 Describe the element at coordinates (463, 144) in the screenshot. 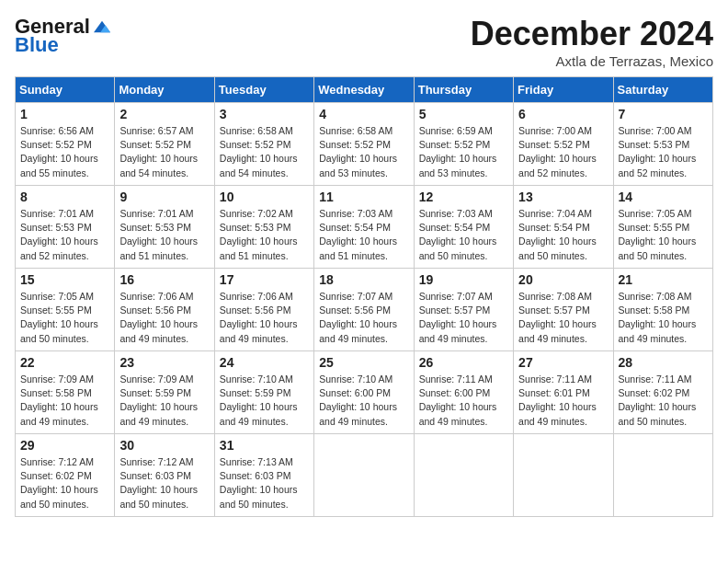

I see `calendar-day-5: 5 Sunrise: 6:59 AM Sunset: 5:52 PM Dayli…` at that location.